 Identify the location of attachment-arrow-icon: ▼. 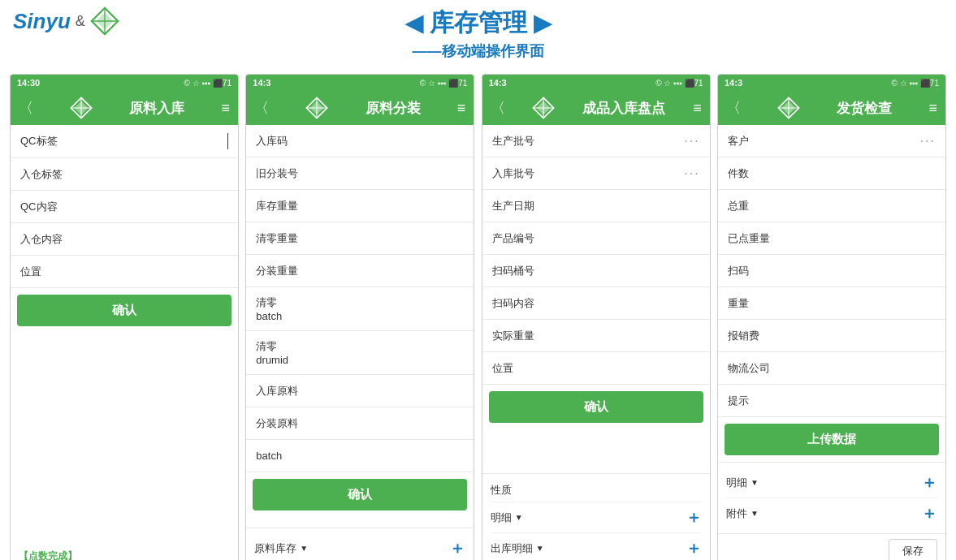
(755, 513).